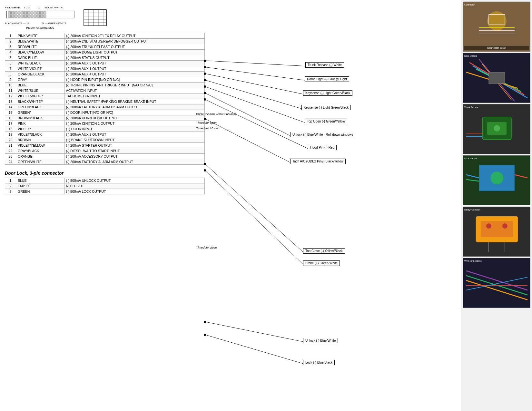 Image resolution: width=532 pixels, height=411 pixels. Describe the element at coordinates (105, 107) in the screenshot. I see `table-row: 14 GREEN/BLACK (-) 200mA FACTORY ALARM D…` at that location.